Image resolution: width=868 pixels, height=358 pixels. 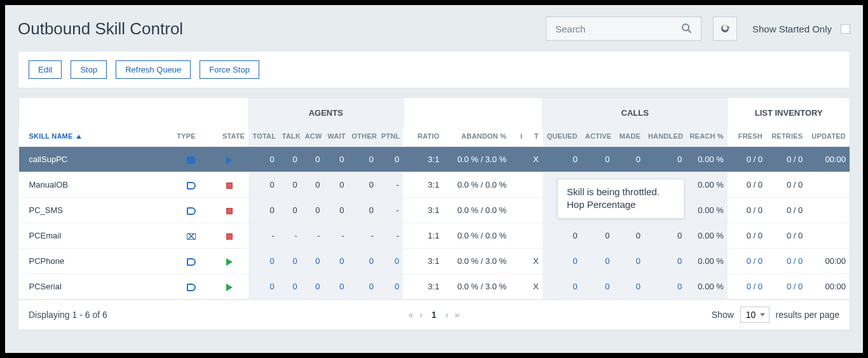 I want to click on col-made: MADE, so click(x=629, y=137).